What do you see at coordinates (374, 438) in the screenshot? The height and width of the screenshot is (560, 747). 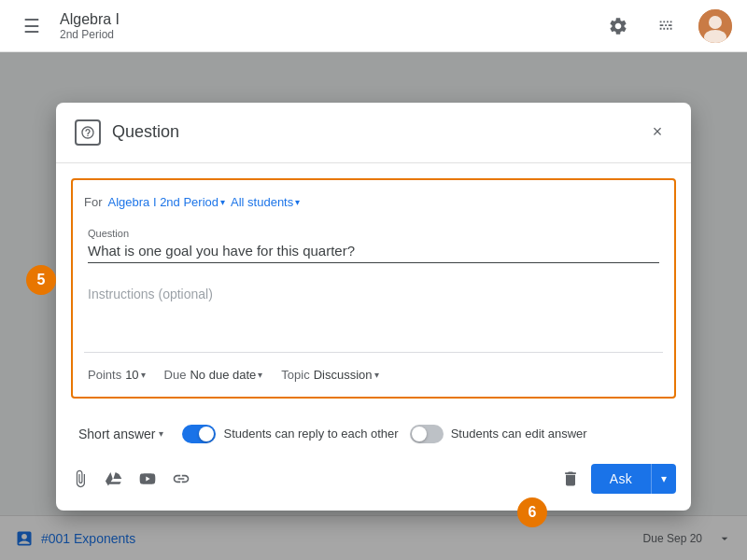 I see `modal-footer: Short answer ▾ Students can reply to eac…` at bounding box center [374, 438].